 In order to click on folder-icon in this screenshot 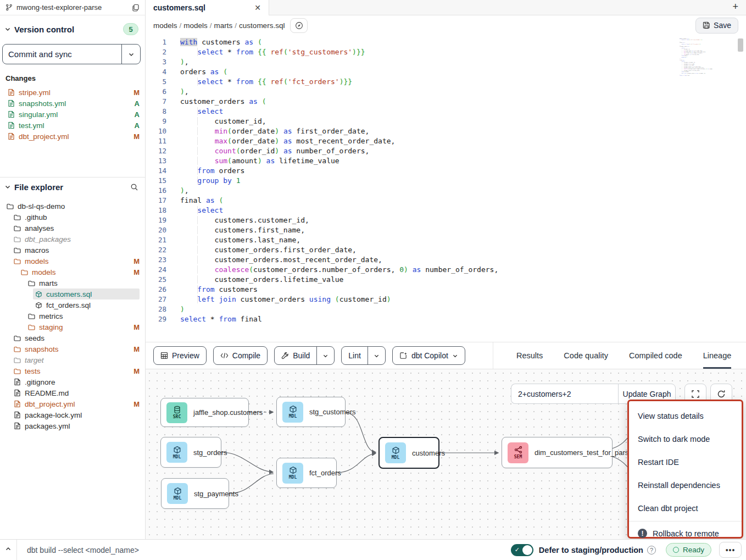, I will do `click(18, 350)`.